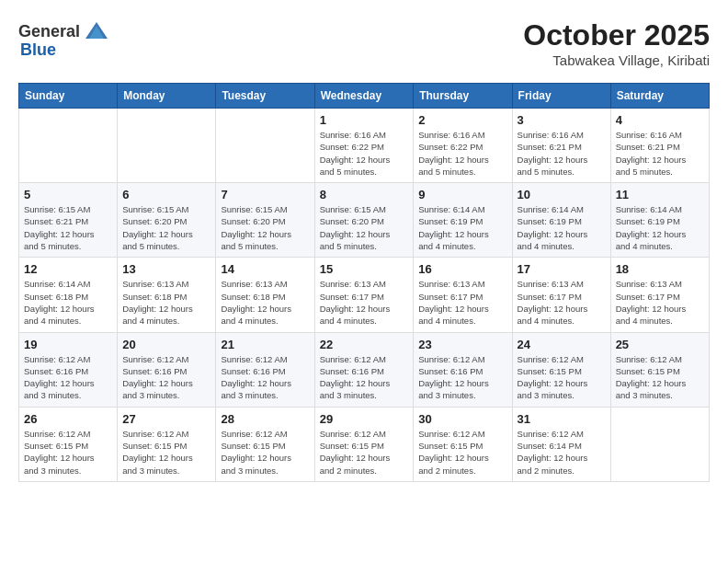 The width and height of the screenshot is (728, 563). Describe the element at coordinates (97, 31) in the screenshot. I see `logo-icon` at that location.